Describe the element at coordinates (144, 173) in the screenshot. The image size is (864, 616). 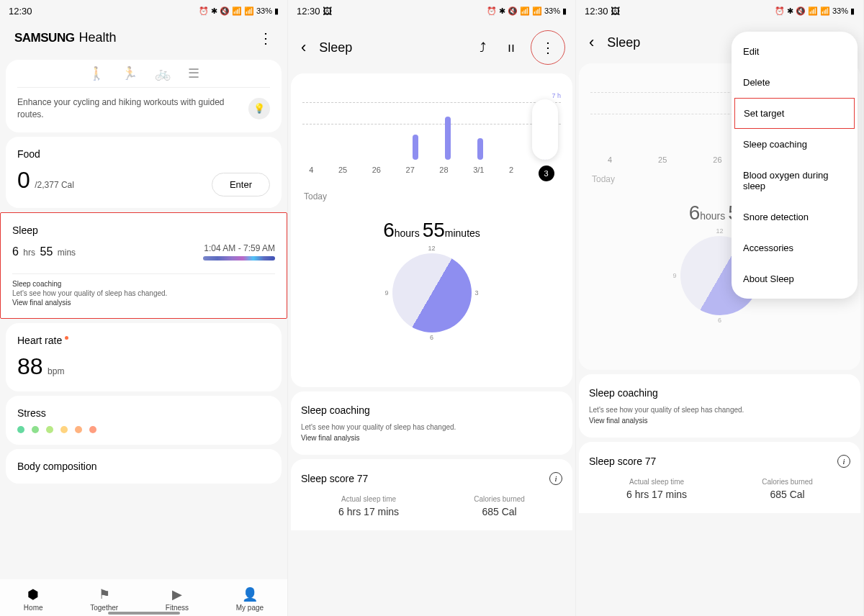
I see `food-card: Food 0 /2,377 Cal Enter` at that location.